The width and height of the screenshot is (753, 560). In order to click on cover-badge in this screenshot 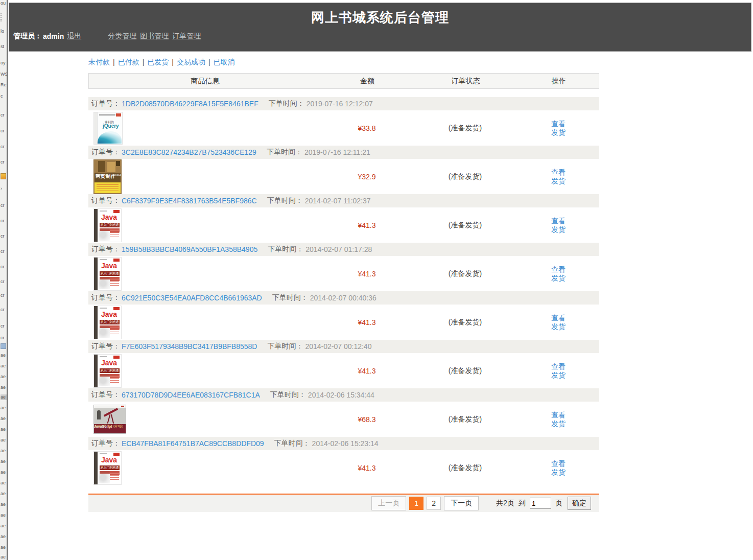, I will do `click(123, 407)`.